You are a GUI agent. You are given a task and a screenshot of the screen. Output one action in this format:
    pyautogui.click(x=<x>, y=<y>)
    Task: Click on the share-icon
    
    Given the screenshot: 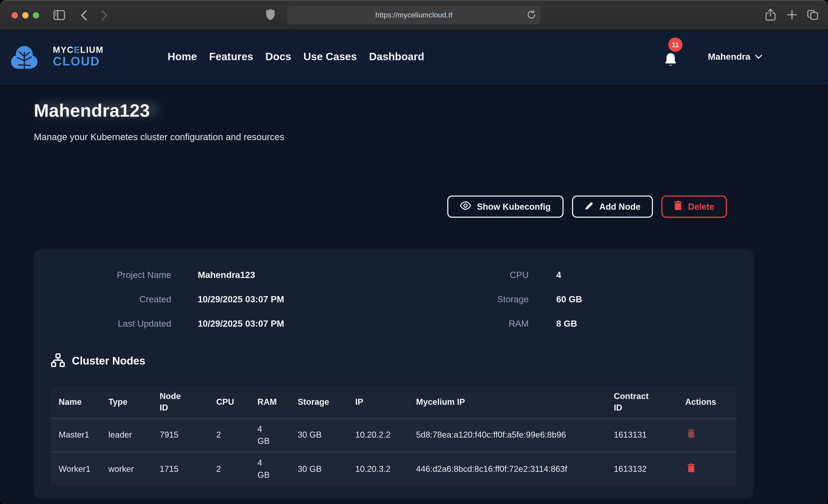 What is the action you would take?
    pyautogui.click(x=771, y=15)
    